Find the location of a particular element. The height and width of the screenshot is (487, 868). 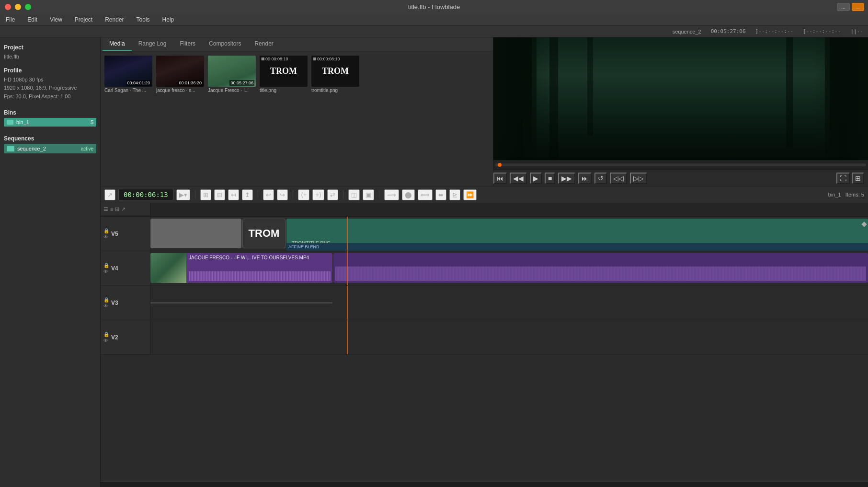

track-icons-v2: 🔒 👁 is located at coordinates (106, 337).